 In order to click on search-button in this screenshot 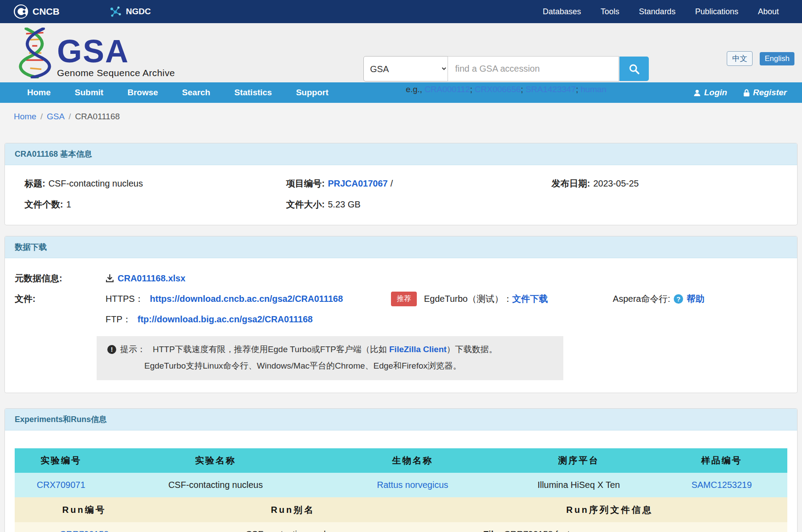, I will do `click(634, 69)`.